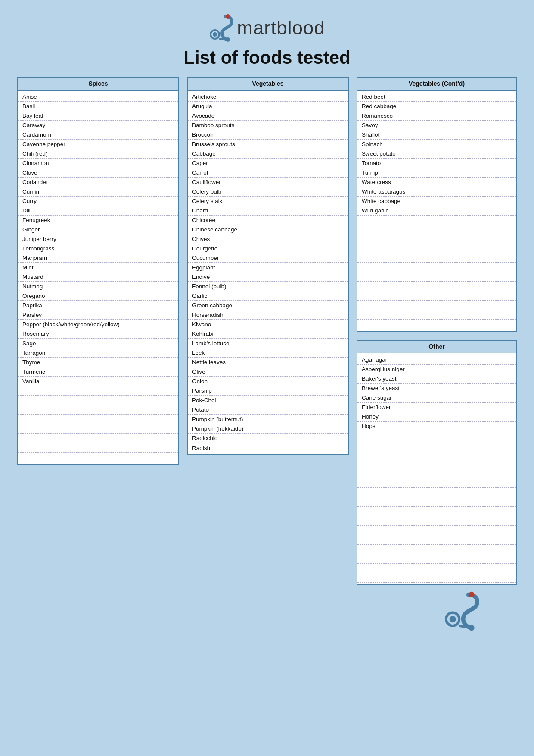 The width and height of the screenshot is (534, 756). I want to click on list-item: Parsley, so click(98, 315).